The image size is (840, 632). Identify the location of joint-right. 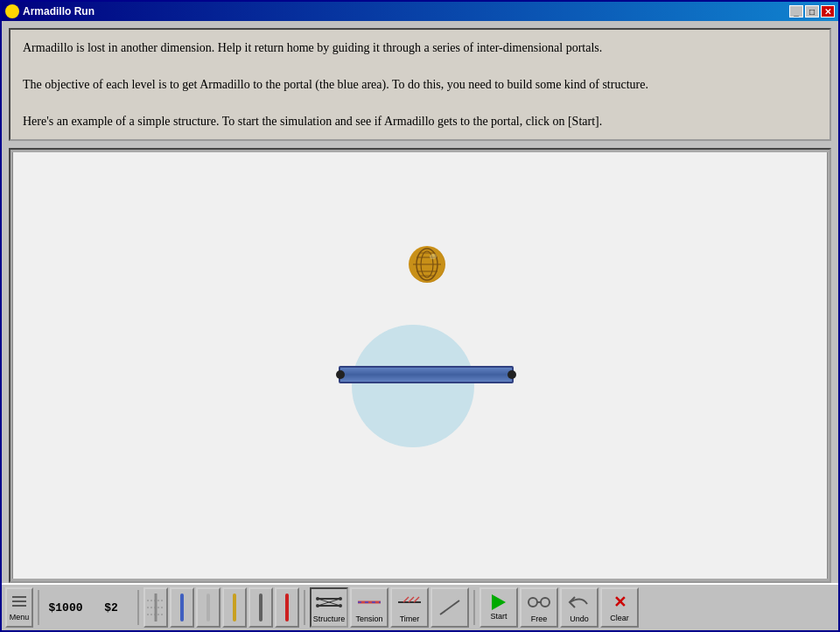
(512, 375).